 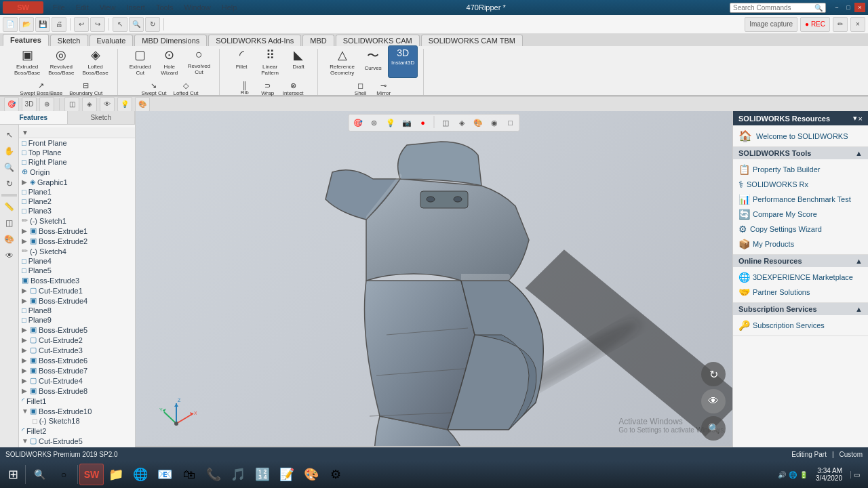 I want to click on render-button: 💡, so click(x=125, y=104).